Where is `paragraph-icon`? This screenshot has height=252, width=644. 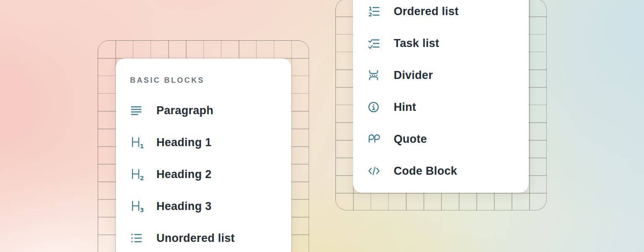
paragraph-icon is located at coordinates (138, 110).